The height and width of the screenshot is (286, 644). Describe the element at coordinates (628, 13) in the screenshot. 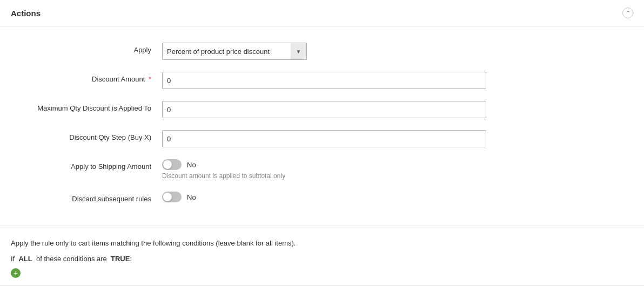

I see `collapse-button: ⌃` at that location.